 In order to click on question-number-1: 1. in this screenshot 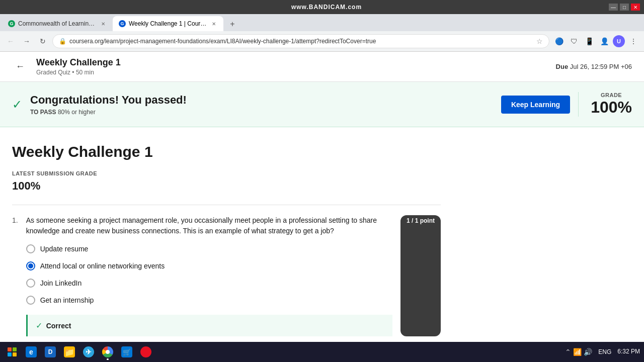, I will do `click(15, 276)`.